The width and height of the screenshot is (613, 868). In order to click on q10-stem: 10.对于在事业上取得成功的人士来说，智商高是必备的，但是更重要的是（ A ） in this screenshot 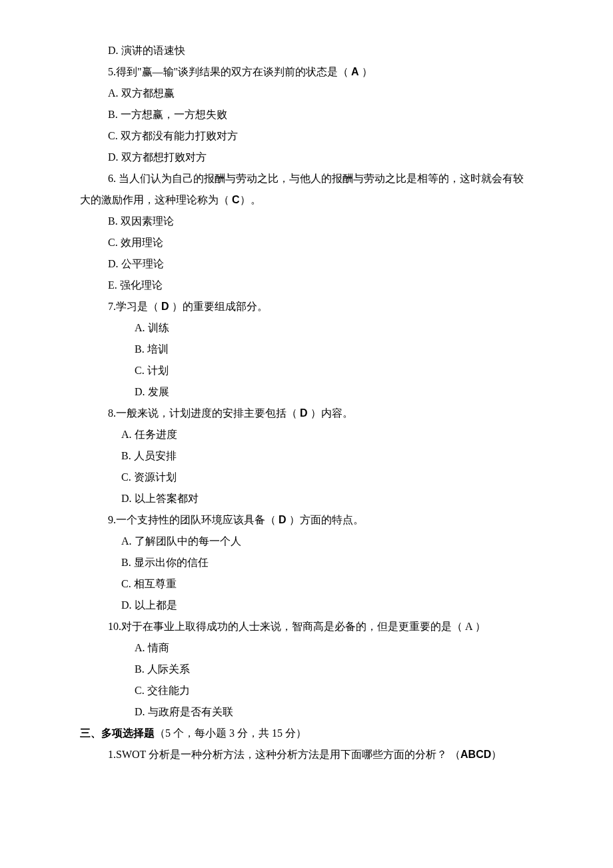, I will do `click(306, 627)`.